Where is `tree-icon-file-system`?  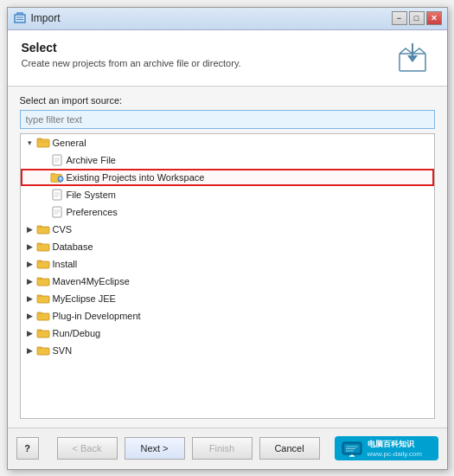
tree-icon-file-system is located at coordinates (57, 195).